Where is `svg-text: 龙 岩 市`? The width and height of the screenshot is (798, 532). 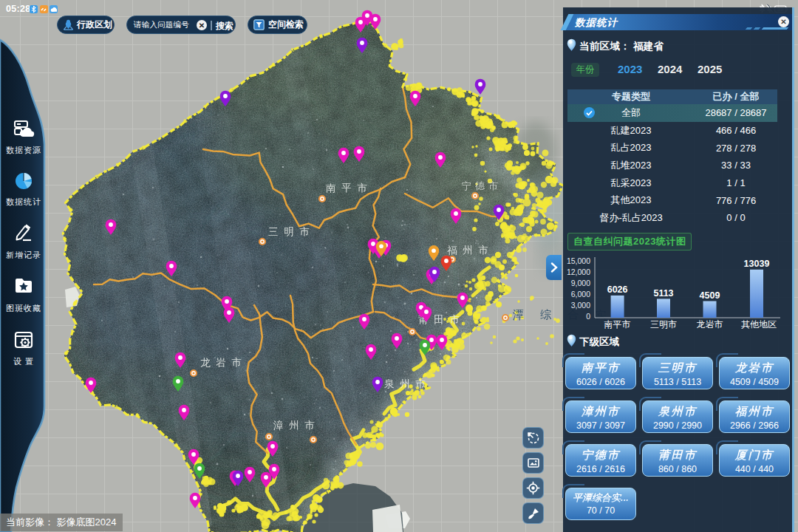 svg-text: 龙 岩 市 is located at coordinates (222, 362).